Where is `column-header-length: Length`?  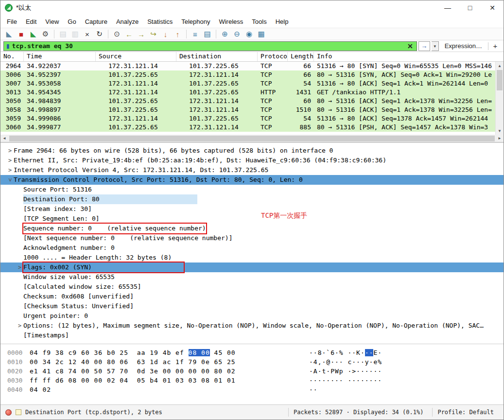 column-header-length: Length is located at coordinates (301, 56).